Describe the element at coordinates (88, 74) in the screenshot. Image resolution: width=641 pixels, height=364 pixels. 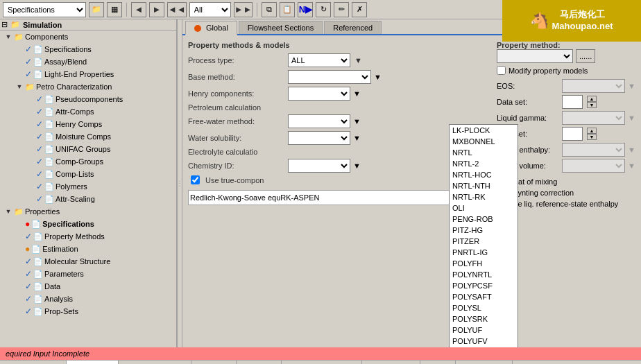
I see `sidebar-item-light-end: ✓ 📄 Light-End Properties` at that location.